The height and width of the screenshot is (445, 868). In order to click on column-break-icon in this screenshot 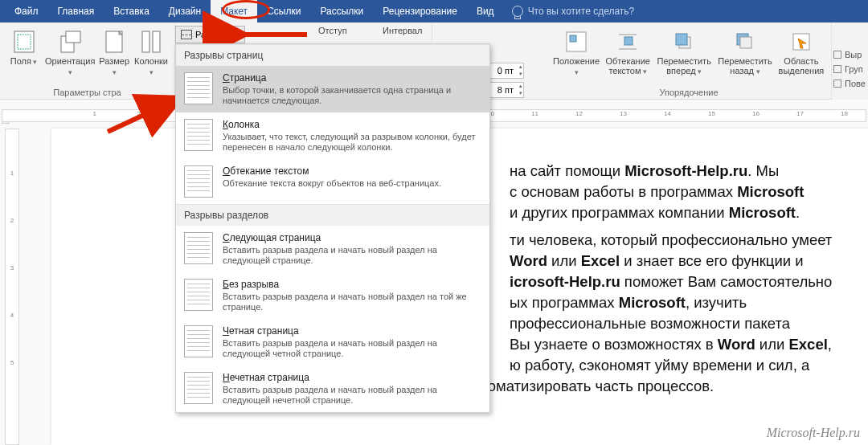, I will do `click(199, 135)`.